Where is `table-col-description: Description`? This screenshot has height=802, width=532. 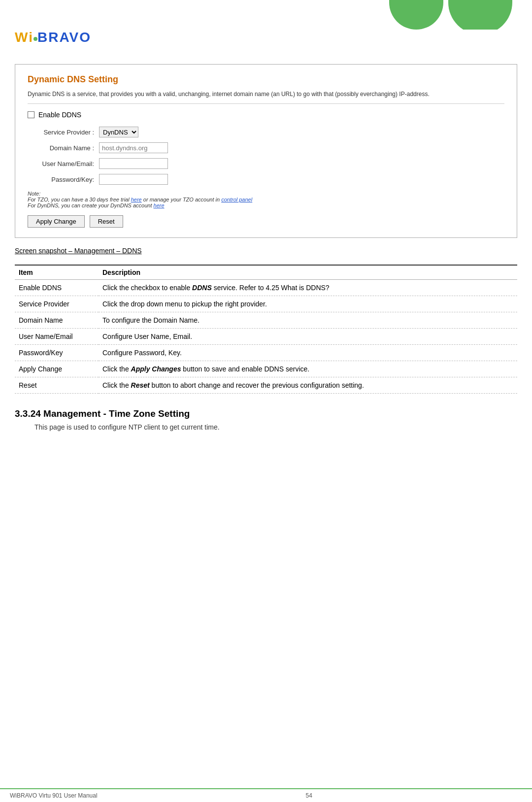
table-col-description: Description is located at coordinates (308, 272).